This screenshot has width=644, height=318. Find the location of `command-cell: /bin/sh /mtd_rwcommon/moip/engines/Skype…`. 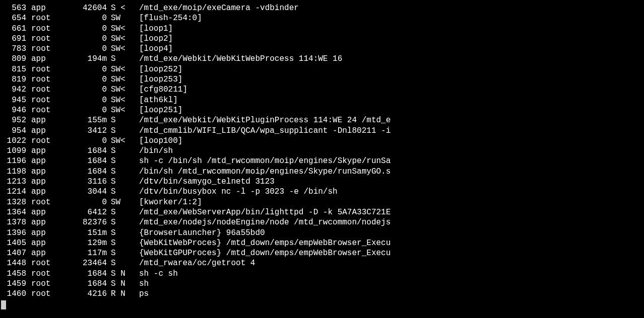

command-cell: /bin/sh /mtd_rwcommon/moip/engines/Skype… is located at coordinates (390, 172).